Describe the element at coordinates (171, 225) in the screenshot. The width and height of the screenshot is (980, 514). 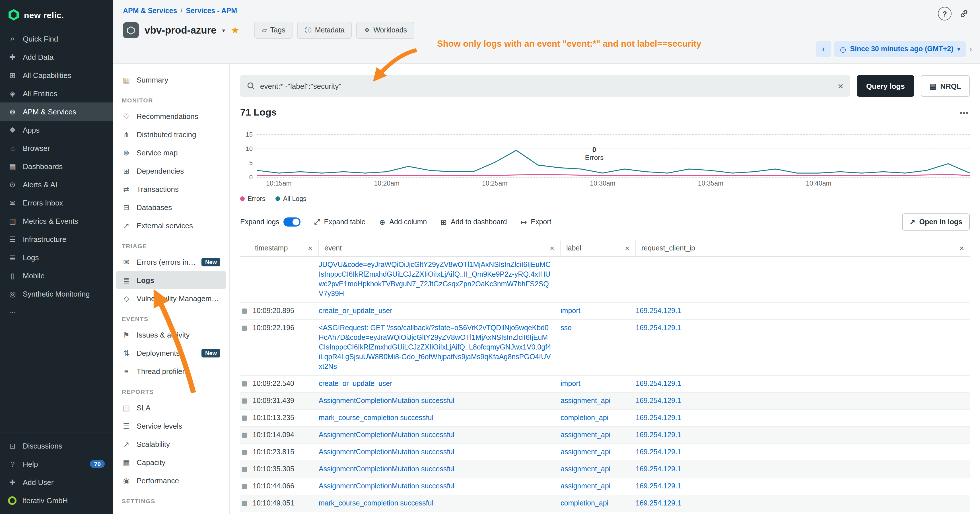
I see `subnav-item-external-services: ↗External services` at that location.